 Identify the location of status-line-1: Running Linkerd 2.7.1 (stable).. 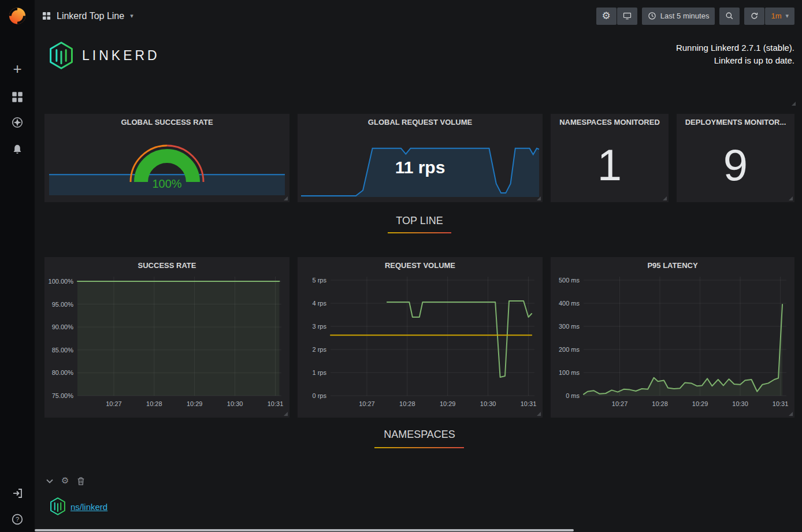
(735, 48).